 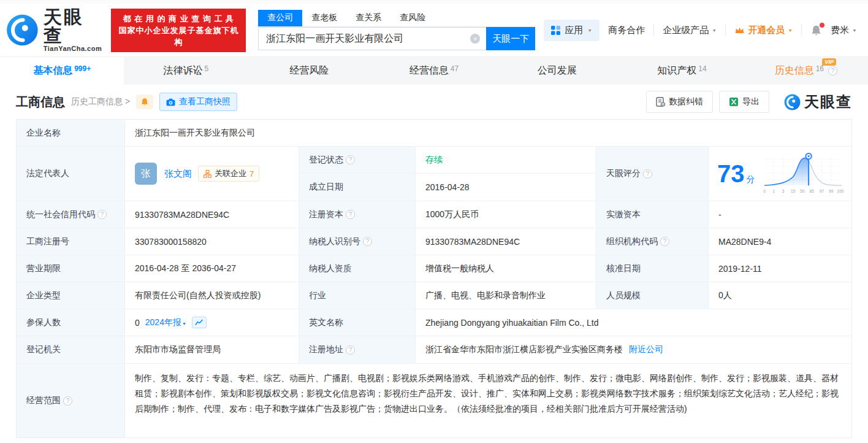 I want to click on search-input, so click(x=372, y=39).